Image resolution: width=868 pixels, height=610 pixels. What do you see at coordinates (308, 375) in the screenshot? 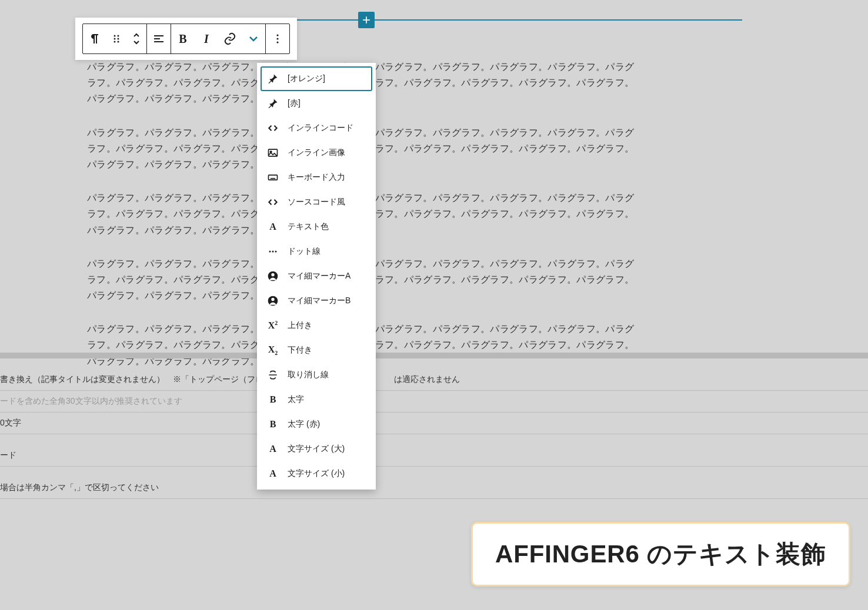
I see `dropdown-item-label: 取り消し線` at bounding box center [308, 375].